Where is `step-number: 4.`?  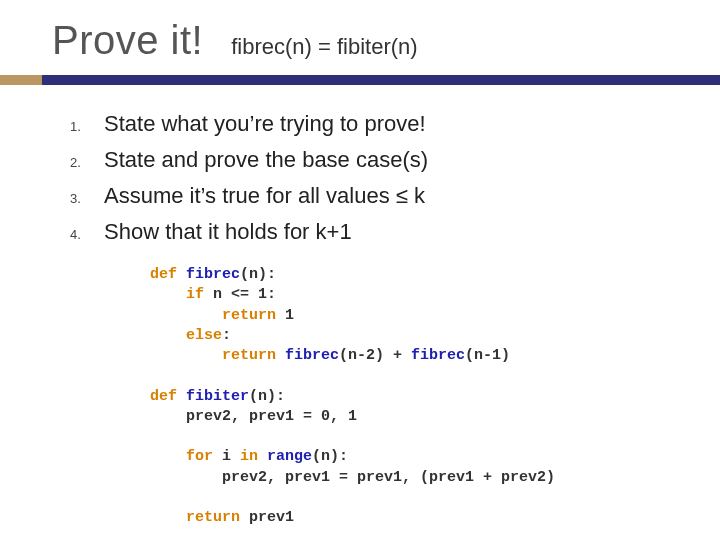
step-number: 4. is located at coordinates (87, 234).